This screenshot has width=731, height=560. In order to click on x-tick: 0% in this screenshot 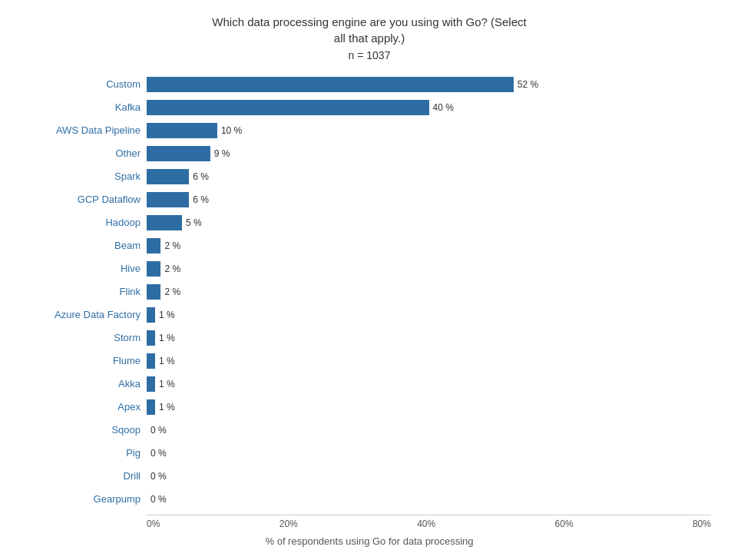, I will do `click(154, 524)`.